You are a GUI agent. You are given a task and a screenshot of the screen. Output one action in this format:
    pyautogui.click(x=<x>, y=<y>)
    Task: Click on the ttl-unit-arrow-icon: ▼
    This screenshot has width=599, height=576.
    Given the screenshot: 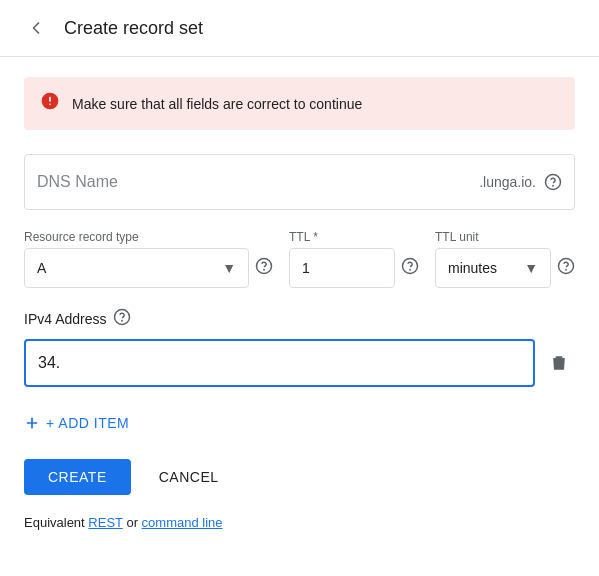 What is the action you would take?
    pyautogui.click(x=531, y=268)
    